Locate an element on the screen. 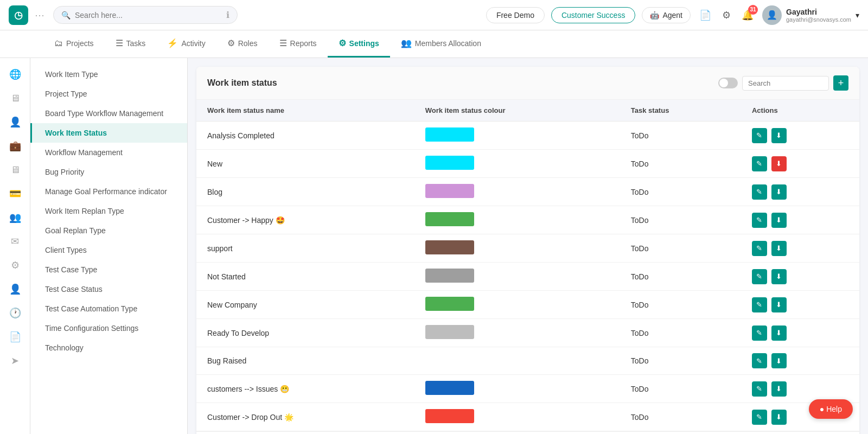  sidebar-item-work-item-status: Work Item Status is located at coordinates (108, 133).